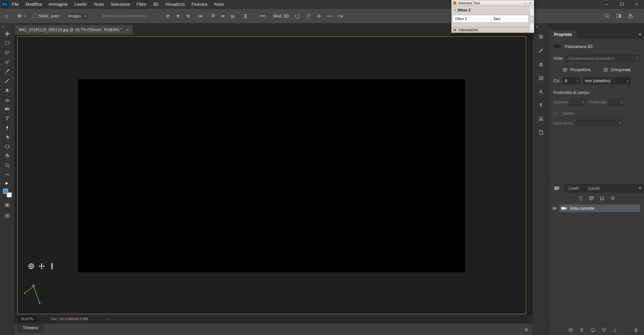  Describe the element at coordinates (471, 19) in the screenshot. I see `dfine2-button: Dfine 2` at that location.